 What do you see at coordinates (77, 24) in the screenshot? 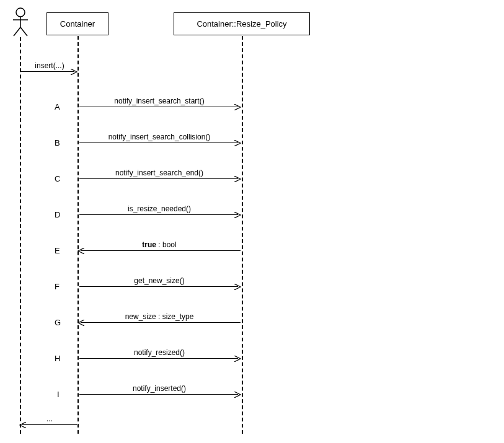
I see `participant-label: Container` at bounding box center [77, 24].